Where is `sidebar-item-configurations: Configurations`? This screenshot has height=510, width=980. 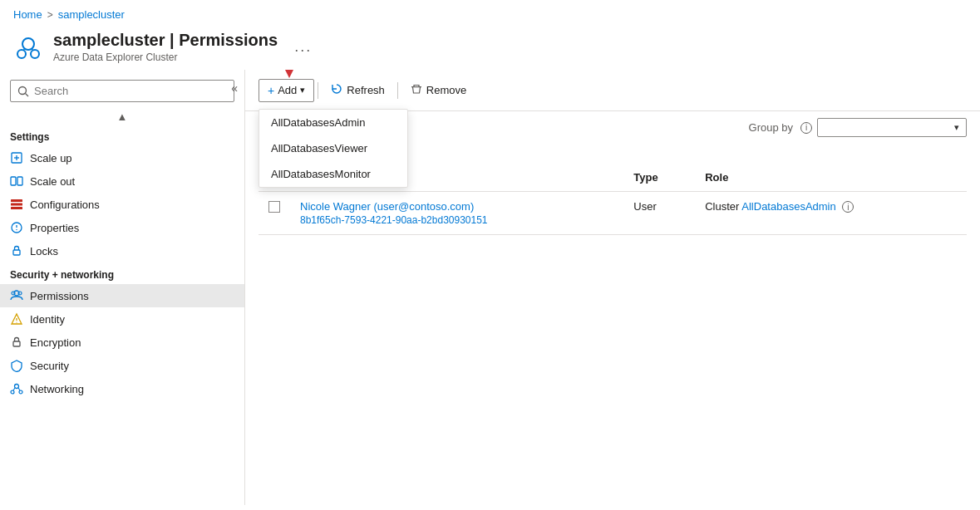 sidebar-item-configurations: Configurations is located at coordinates (122, 204).